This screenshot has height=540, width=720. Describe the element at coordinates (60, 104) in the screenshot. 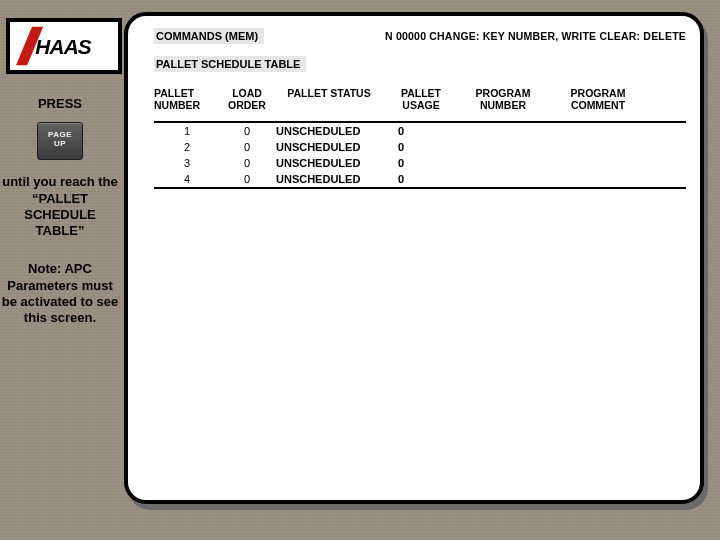

I see `press-label: PRESS` at that location.